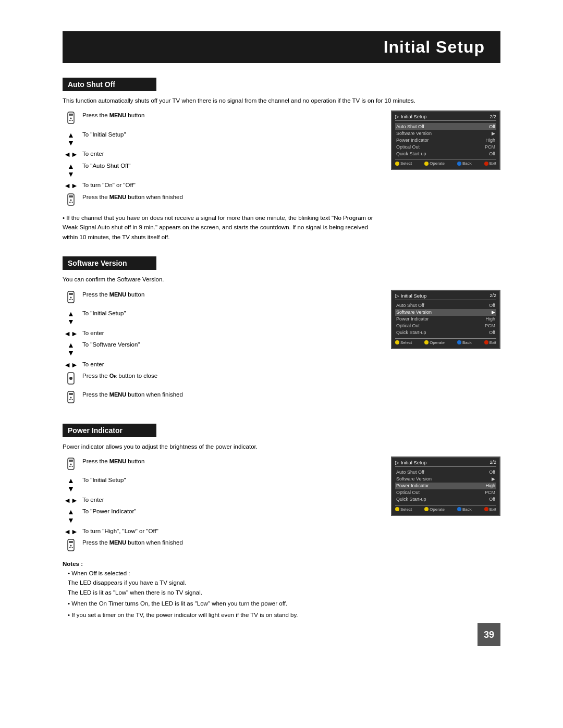 Image resolution: width=563 pixels, height=728 pixels. I want to click on ok-icon, so click(71, 379).